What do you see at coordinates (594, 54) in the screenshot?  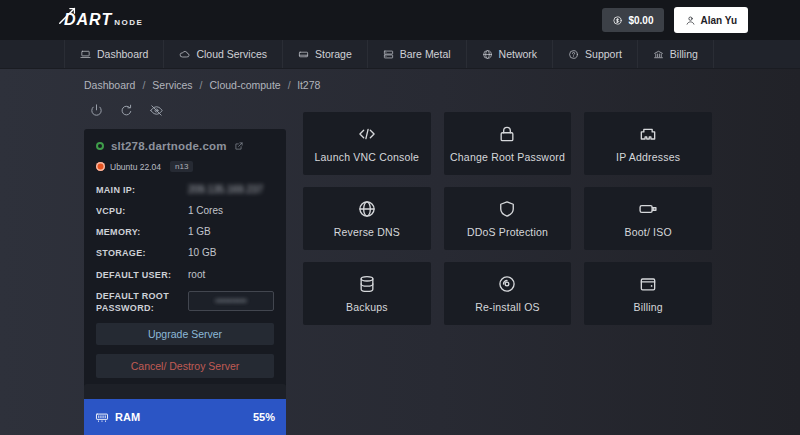 I see `nav-item-support: Support` at bounding box center [594, 54].